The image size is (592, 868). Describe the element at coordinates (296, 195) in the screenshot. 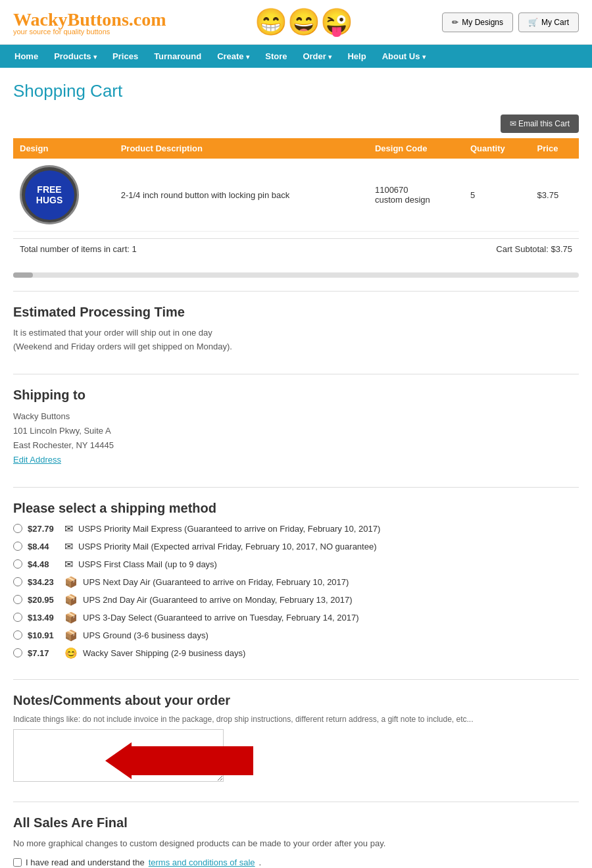

I see `table-row: FREE HUGS 2-1/4 inch round button with l…` at that location.